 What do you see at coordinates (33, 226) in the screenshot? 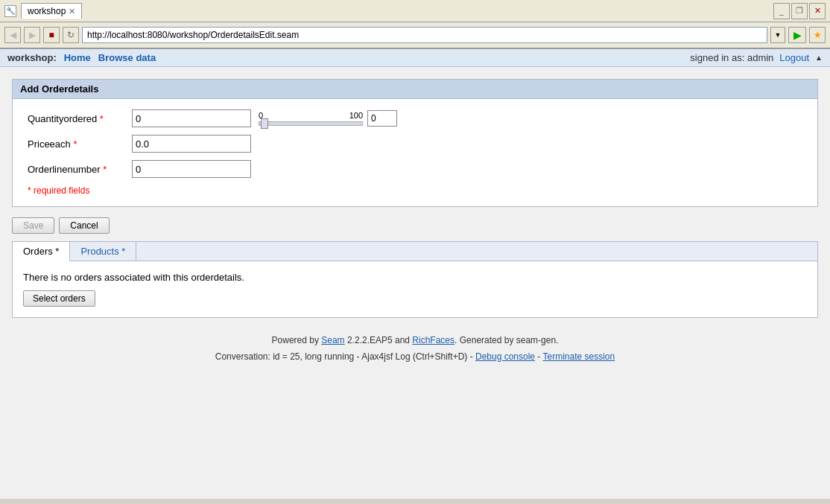
I see `save-button: Save` at bounding box center [33, 226].